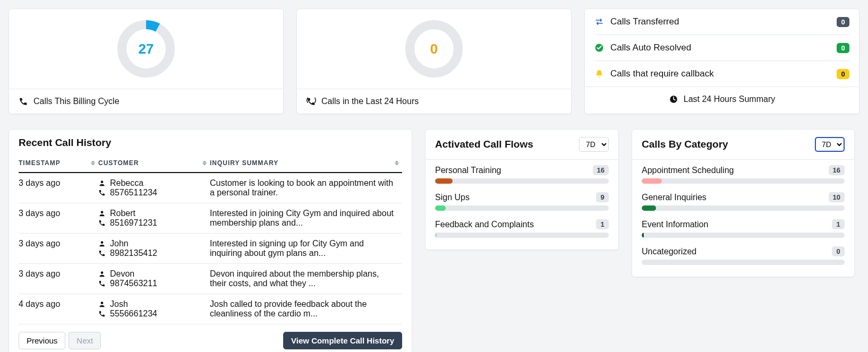  Describe the element at coordinates (306, 279) in the screenshot. I see `cell-summary: Devon inquired about the membership plan…` at that location.